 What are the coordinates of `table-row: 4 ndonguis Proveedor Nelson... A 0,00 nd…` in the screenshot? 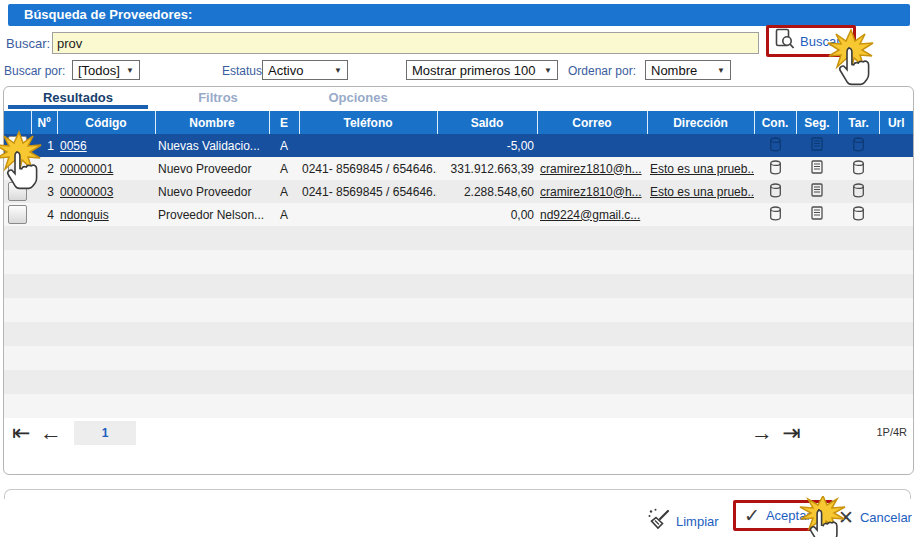 It's located at (458, 214).